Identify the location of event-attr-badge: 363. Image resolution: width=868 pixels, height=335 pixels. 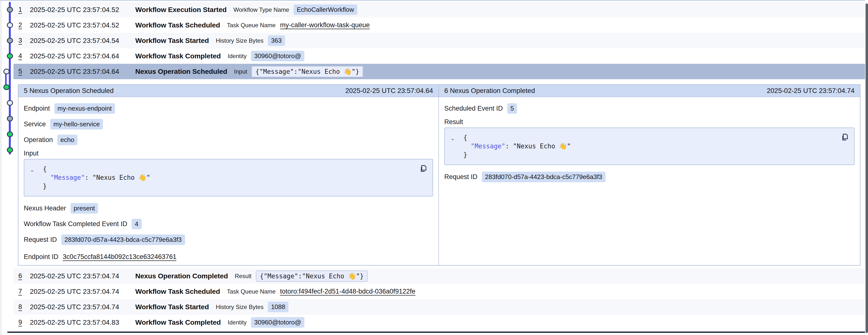
(276, 40).